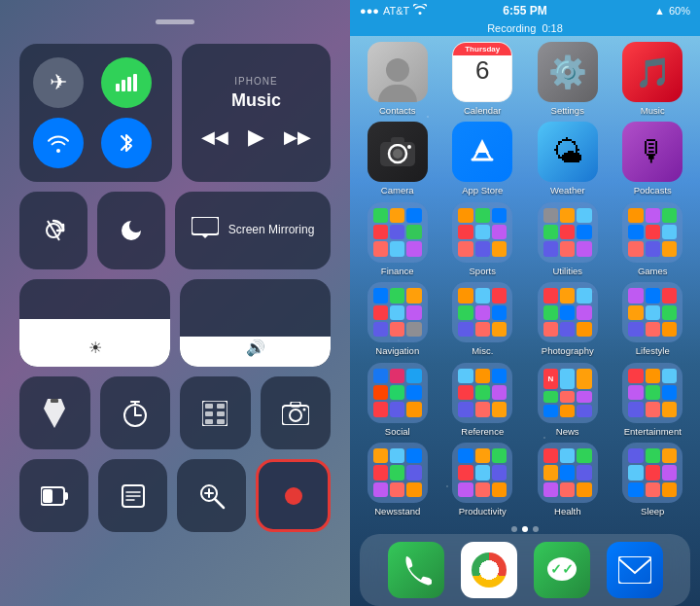 The height and width of the screenshot is (606, 700). What do you see at coordinates (175, 21) in the screenshot?
I see `drag-indicator` at bounding box center [175, 21].